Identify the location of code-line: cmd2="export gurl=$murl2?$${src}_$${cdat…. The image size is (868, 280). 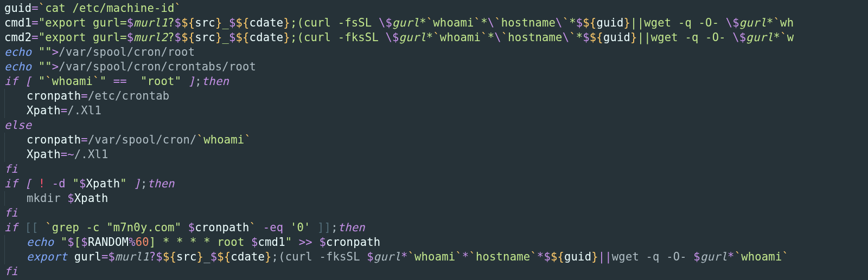
(399, 37).